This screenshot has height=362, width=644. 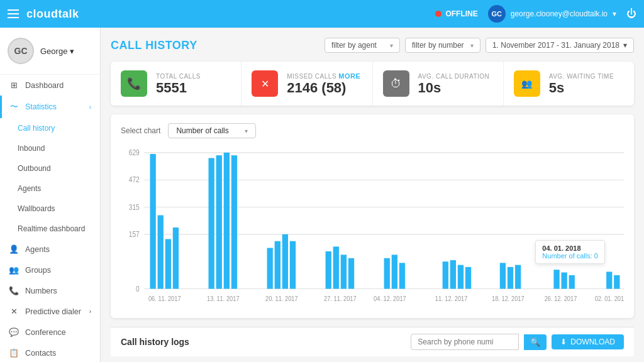 What do you see at coordinates (50, 332) in the screenshot?
I see `sidebar-item-conference: 💬 Conference` at bounding box center [50, 332].